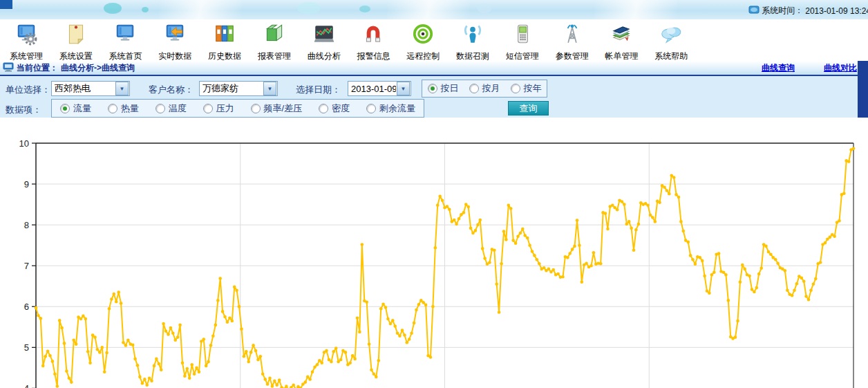 This screenshot has height=388, width=868. Describe the element at coordinates (26, 225) in the screenshot. I see `svg-text: 8` at that location.